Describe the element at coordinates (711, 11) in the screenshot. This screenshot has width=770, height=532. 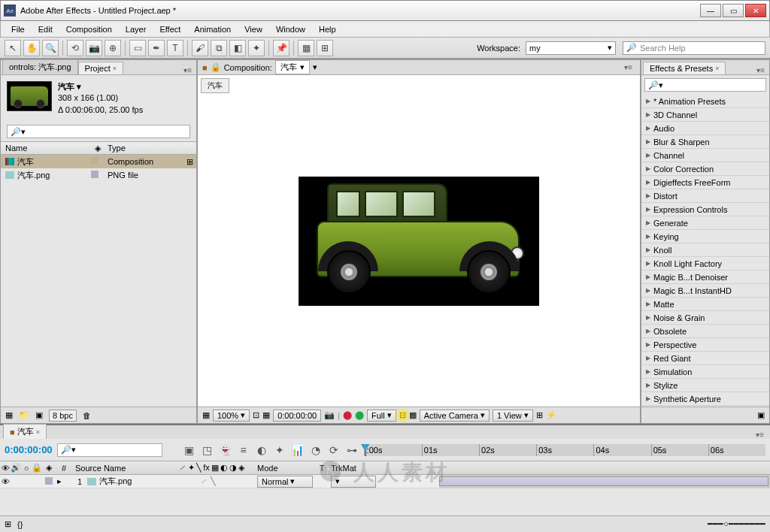
I see `minimize-button: —` at that location.